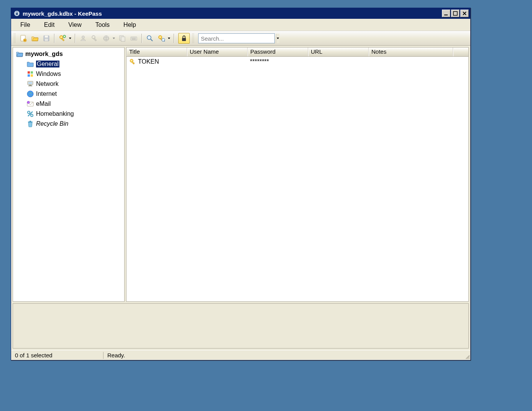  Describe the element at coordinates (133, 62) in the screenshot. I see `key-icon` at that location.